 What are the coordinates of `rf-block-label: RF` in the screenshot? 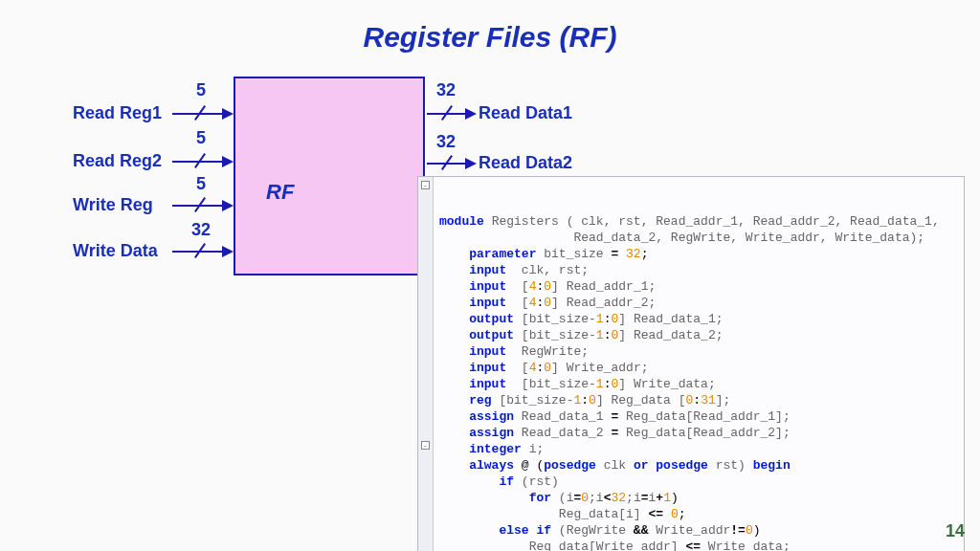 It's located at (279, 192).